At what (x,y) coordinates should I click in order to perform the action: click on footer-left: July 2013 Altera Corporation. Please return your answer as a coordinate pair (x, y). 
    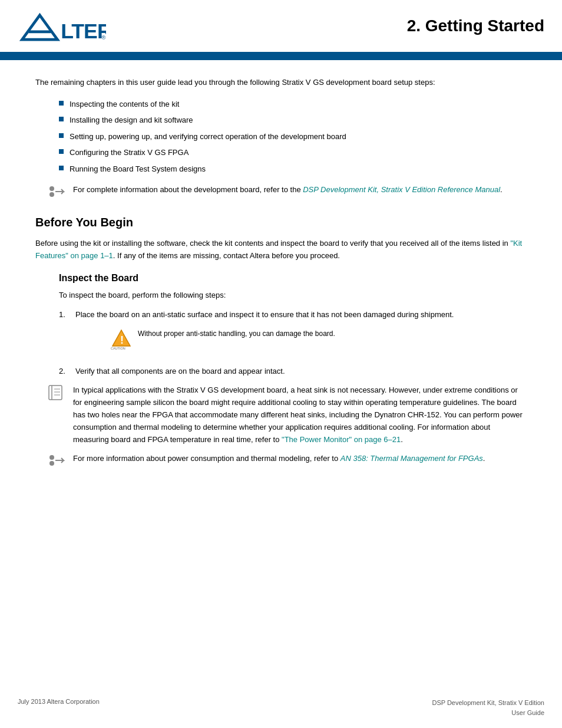
    Looking at the image, I should click on (59, 707).